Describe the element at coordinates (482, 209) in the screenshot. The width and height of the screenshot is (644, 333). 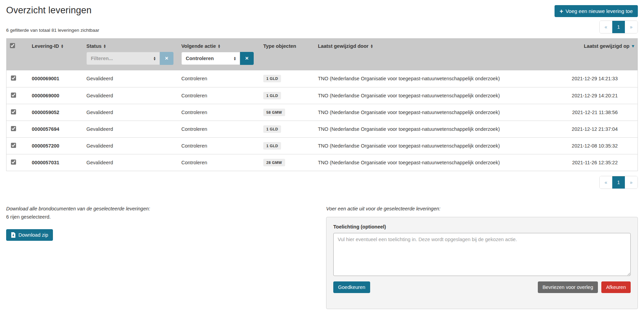
I see `action-instruction: Voer een actie uit voor de geselecteerde…` at that location.